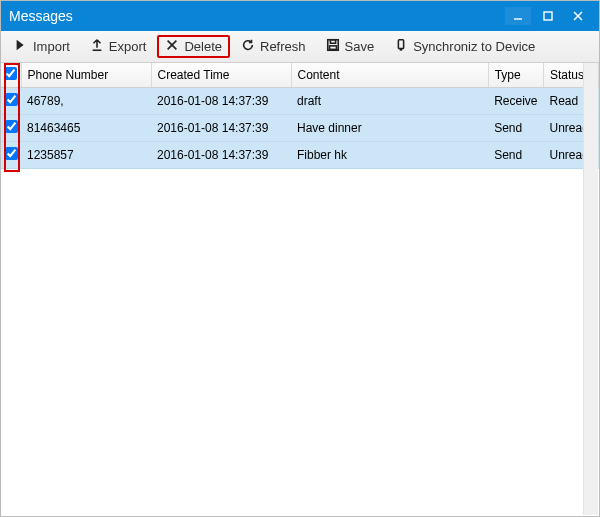 The width and height of the screenshot is (600, 517). Describe the element at coordinates (548, 16) in the screenshot. I see `maximize-button` at that location.